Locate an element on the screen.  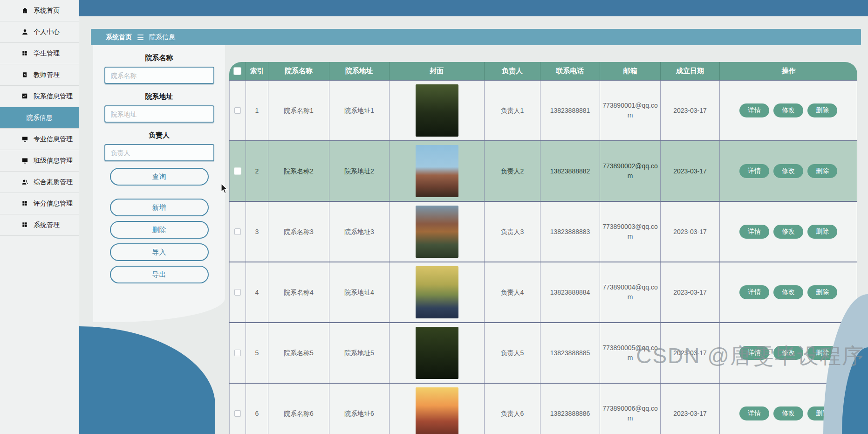
add-button: 新增 is located at coordinates (159, 207).